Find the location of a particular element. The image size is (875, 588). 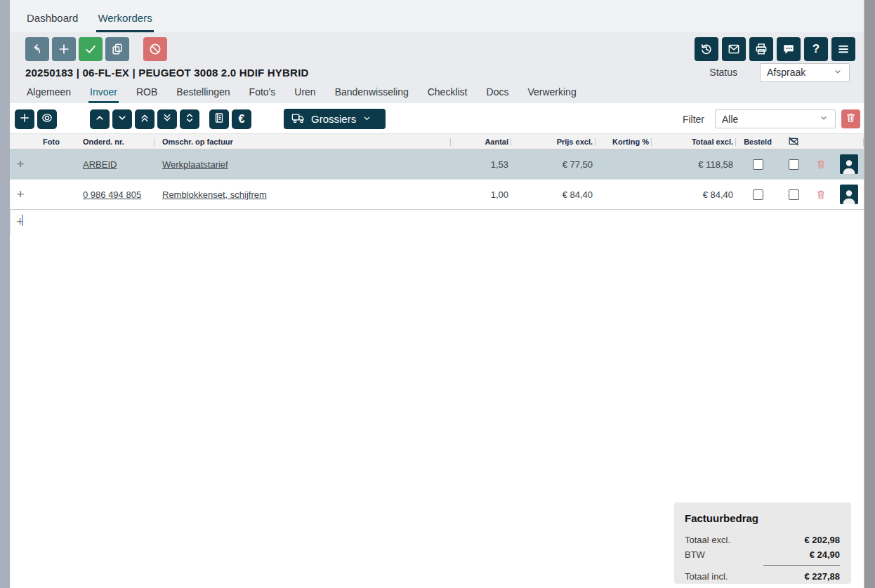

header-delete is located at coordinates (821, 142).